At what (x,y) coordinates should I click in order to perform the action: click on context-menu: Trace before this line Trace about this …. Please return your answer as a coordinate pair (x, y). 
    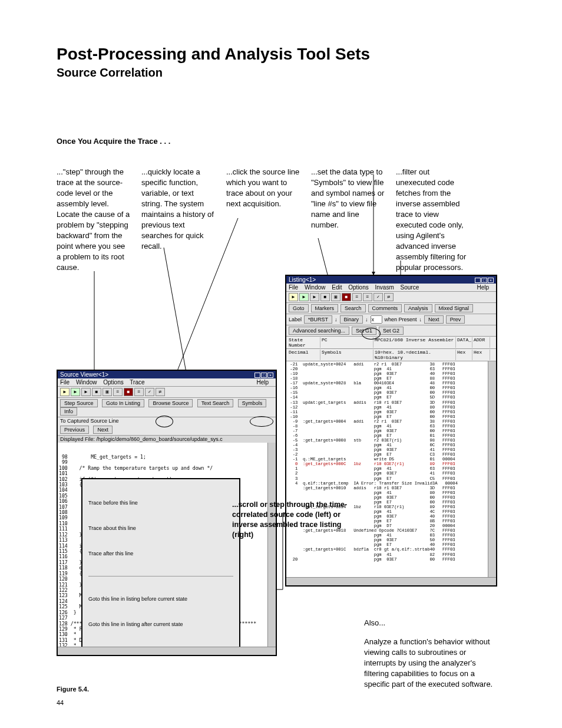
    Looking at the image, I should click on (161, 564).